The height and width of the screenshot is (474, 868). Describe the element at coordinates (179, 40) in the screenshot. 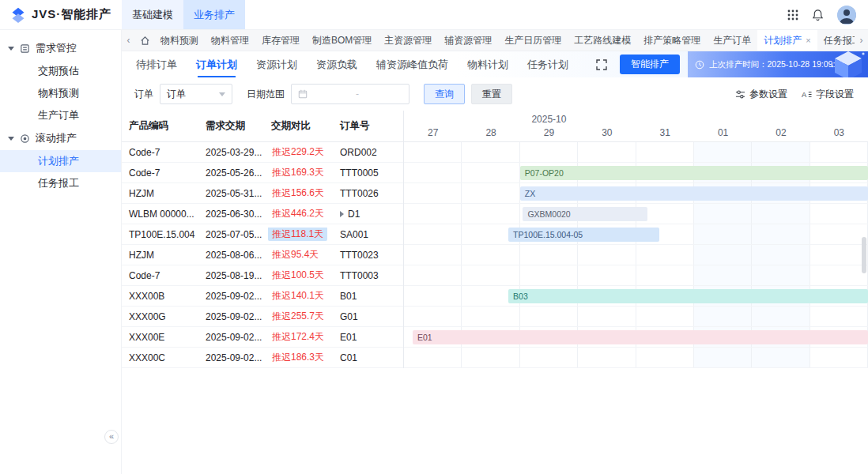

I see `nav-tab-1: 物料预测` at that location.